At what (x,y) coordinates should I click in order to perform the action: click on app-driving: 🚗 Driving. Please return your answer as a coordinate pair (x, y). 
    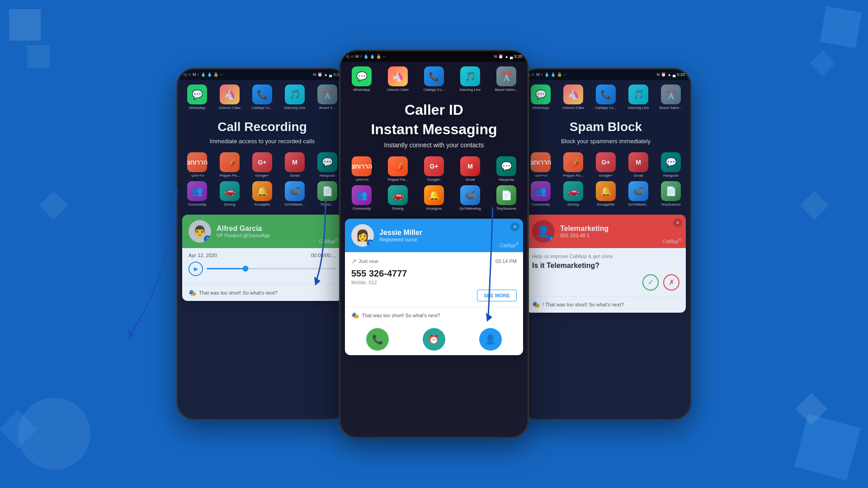
    Looking at the image, I should click on (230, 194).